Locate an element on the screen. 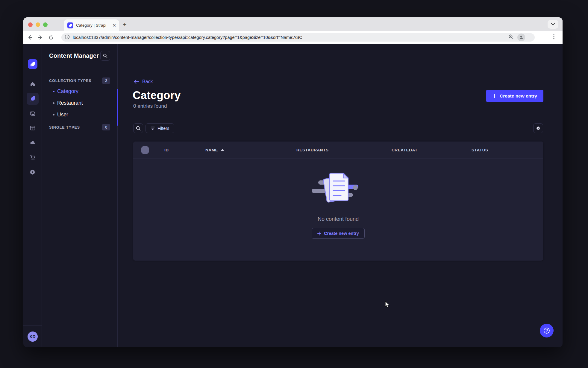 The width and height of the screenshot is (588, 368). subnav-item-label: User is located at coordinates (63, 115).